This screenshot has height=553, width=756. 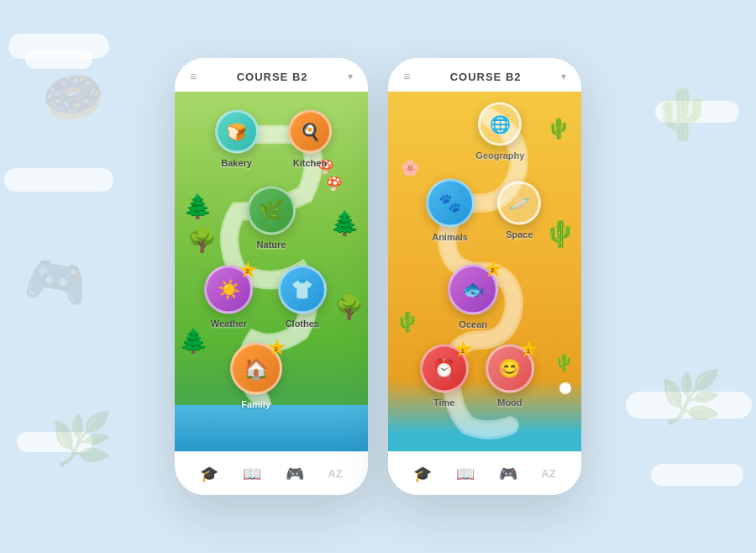 What do you see at coordinates (310, 138) in the screenshot?
I see `topic-kitchen: 🍳 Kitchen` at bounding box center [310, 138].